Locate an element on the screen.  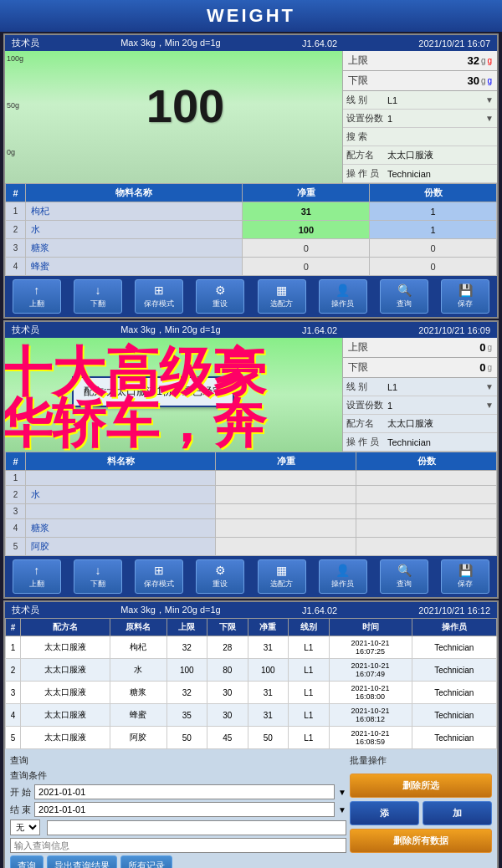
p2-scroll-up-label: 上翻 is located at coordinates (37, 584).